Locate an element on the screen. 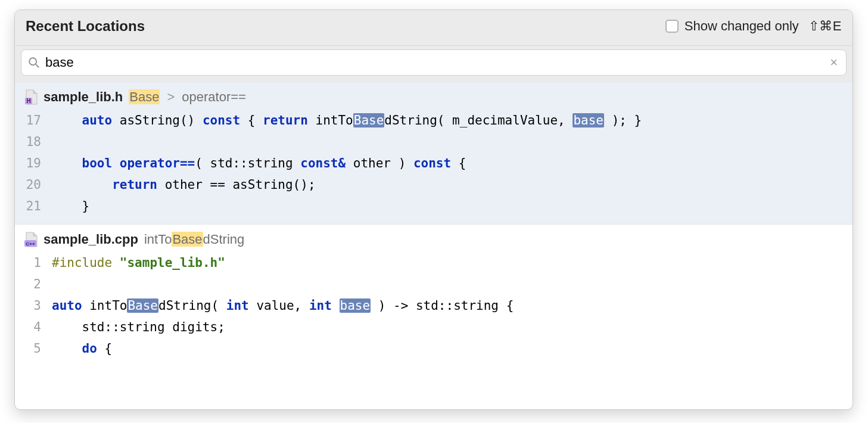 The width and height of the screenshot is (868, 423). code-text: auto intToBasedString( int value, int ba… is located at coordinates (452, 306).